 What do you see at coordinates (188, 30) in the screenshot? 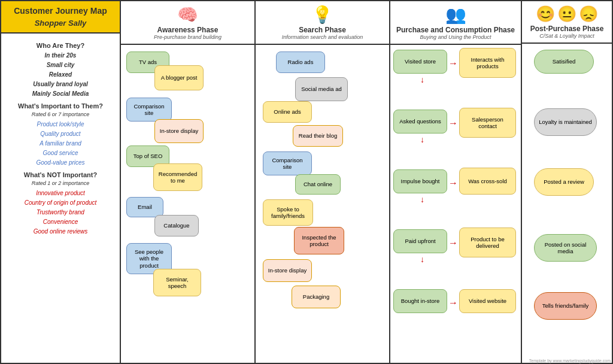
I see `awareness-title: Awareness Phase` at bounding box center [188, 30].